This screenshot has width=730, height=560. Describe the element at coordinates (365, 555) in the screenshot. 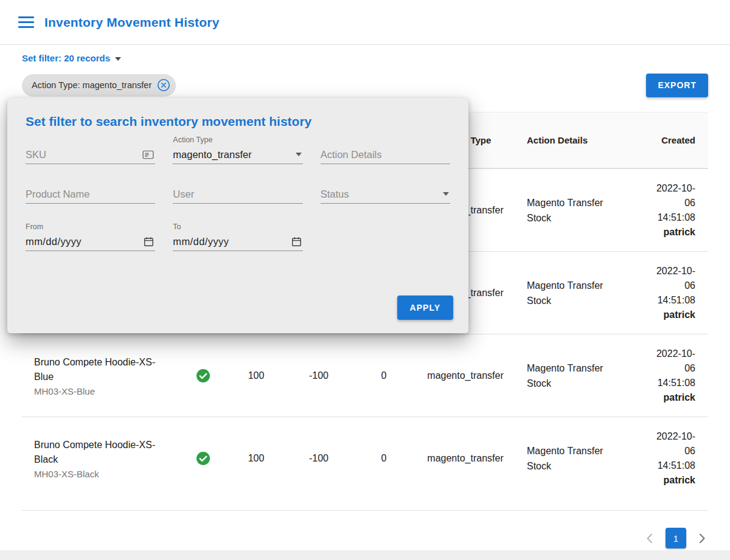

I see `footer-strip` at that location.